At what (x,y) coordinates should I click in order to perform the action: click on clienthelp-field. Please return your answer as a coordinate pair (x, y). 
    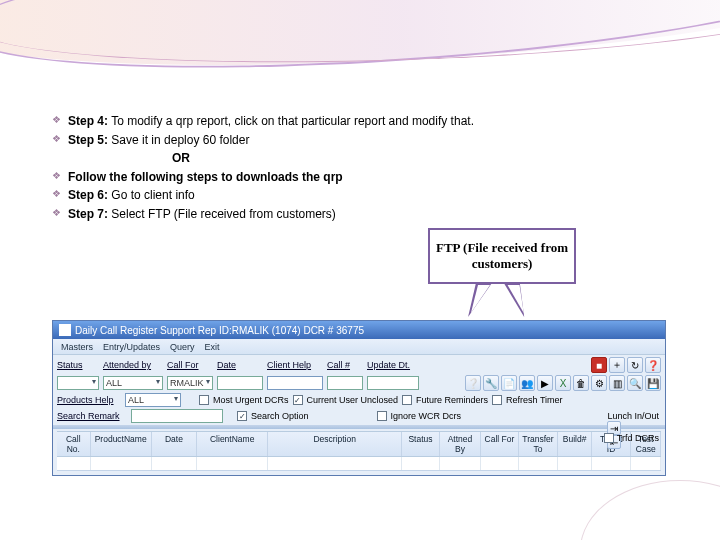
    Looking at the image, I should click on (295, 383).